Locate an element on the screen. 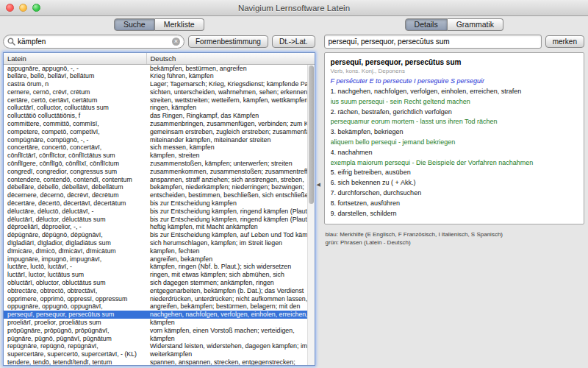 The width and height of the screenshot is (588, 368). search-input is located at coordinates (95, 41).